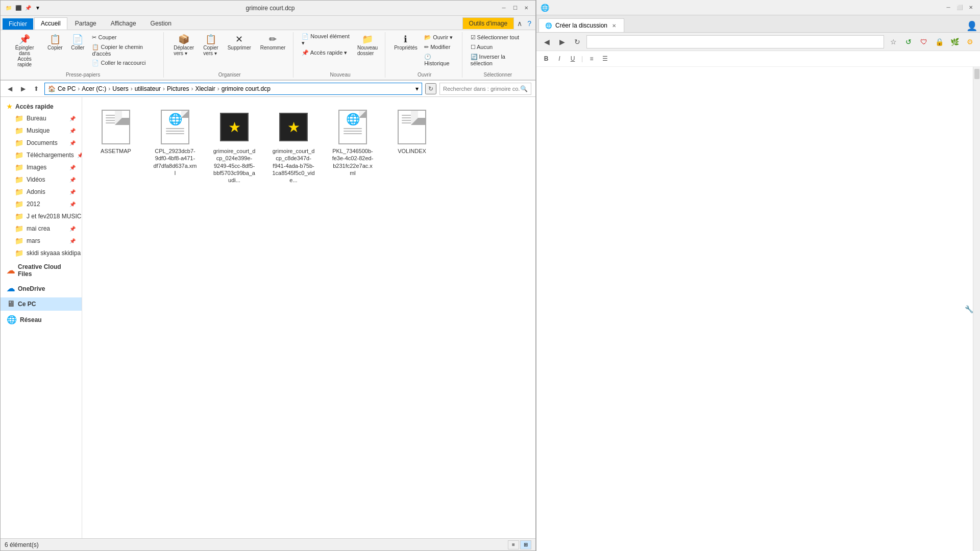 The image size is (980, 551). I want to click on browser-bookmark-button: ☆, so click(893, 42).